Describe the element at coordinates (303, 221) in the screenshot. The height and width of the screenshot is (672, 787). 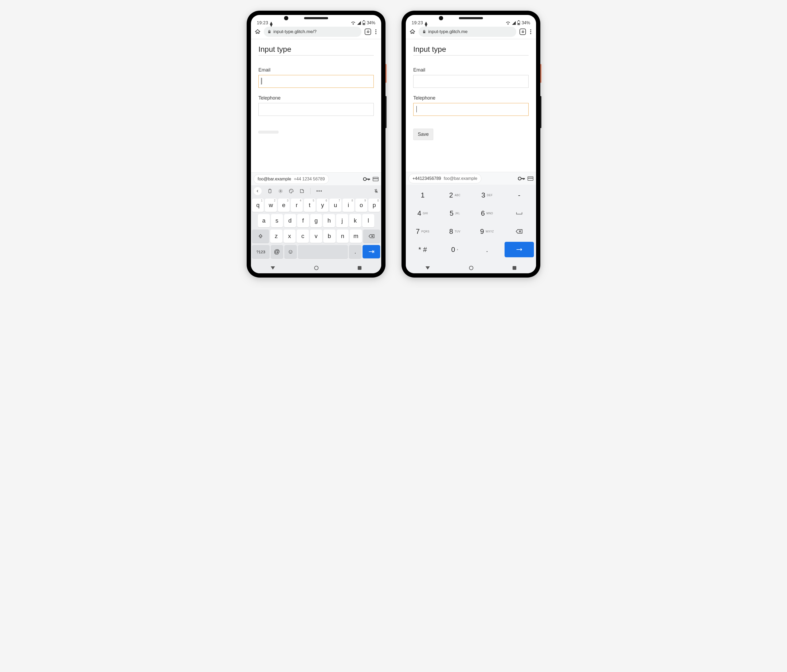
I see `key-f: f` at that location.